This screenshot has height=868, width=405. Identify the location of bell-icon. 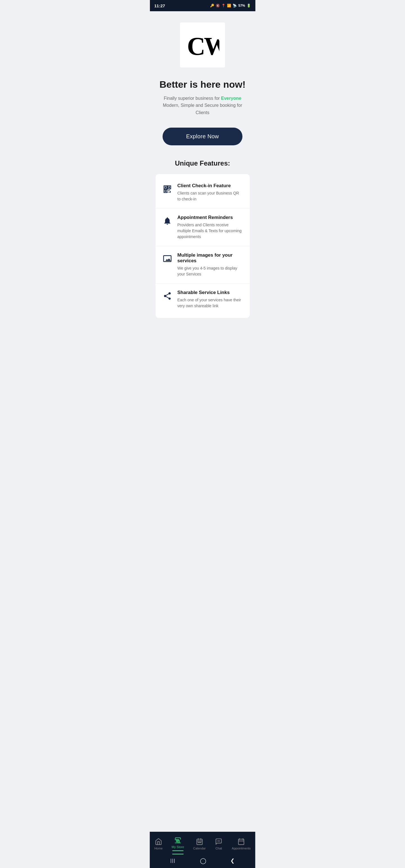
(167, 221).